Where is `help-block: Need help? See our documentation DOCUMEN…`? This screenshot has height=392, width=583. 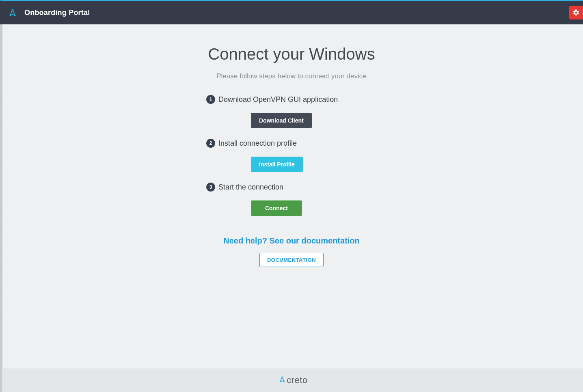
help-block: Need help? See our documentation DOCUMEN… is located at coordinates (292, 252).